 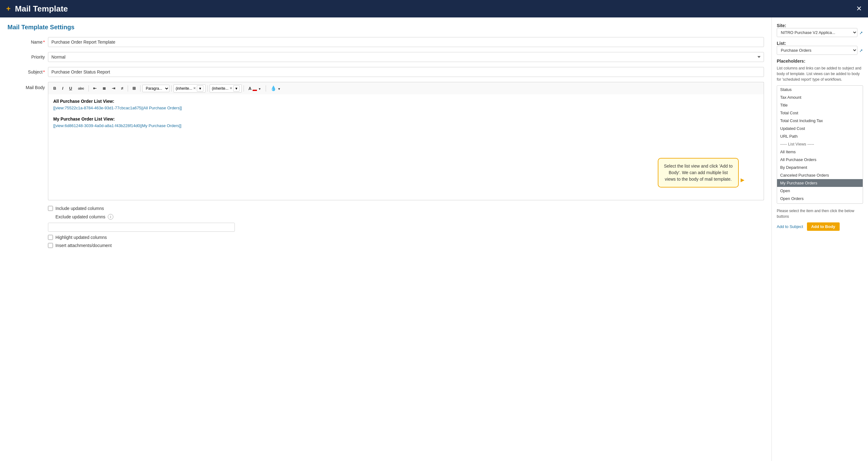 I want to click on subject-row: Subject, so click(x=385, y=72).